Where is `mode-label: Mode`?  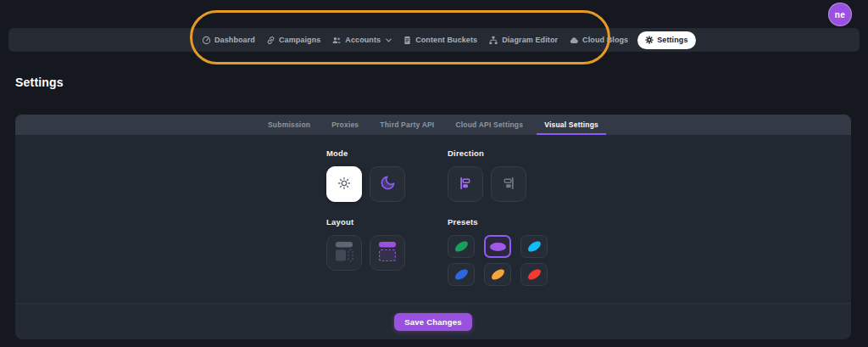
mode-label: Mode is located at coordinates (366, 153).